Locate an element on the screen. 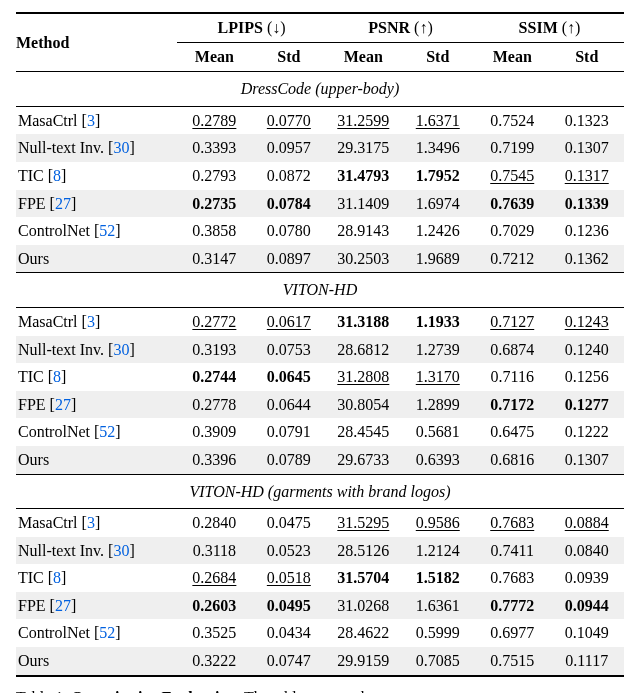 The width and height of the screenshot is (640, 693). value-cell: 28.5126 is located at coordinates (363, 551).